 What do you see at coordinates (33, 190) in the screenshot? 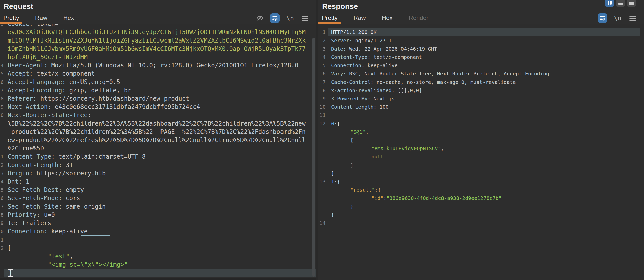
I see `code-token: Sec-Fetch-Dest` at bounding box center [33, 190].